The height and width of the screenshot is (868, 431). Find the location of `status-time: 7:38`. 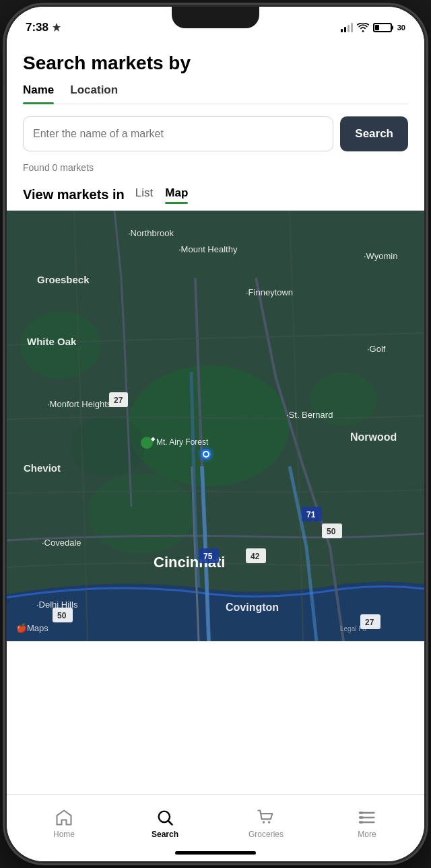

status-time: 7:38 is located at coordinates (43, 28).